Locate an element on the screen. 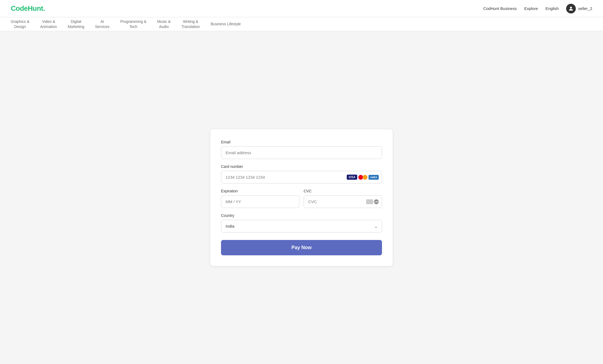  email-group: Email is located at coordinates (302, 150).